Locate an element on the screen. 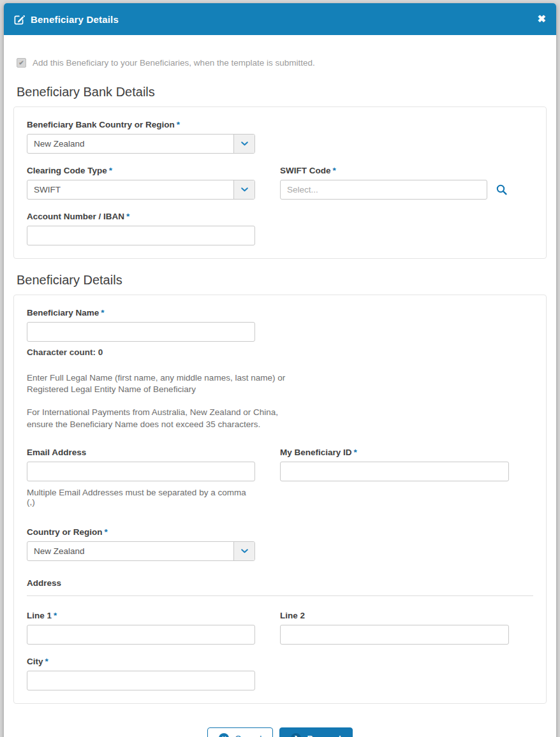  country-region-value: New Zealand is located at coordinates (130, 551).